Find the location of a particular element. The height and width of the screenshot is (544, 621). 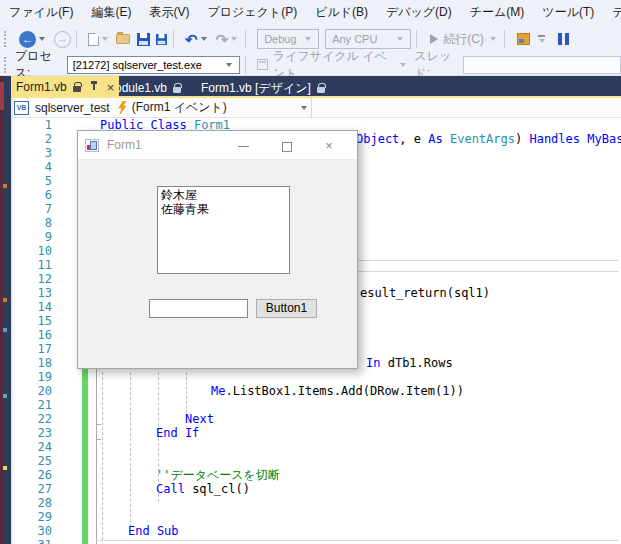

document-tab-well: Form1.vb × Module1.vb Form1.vb [デザイン] is located at coordinates (310, 87).